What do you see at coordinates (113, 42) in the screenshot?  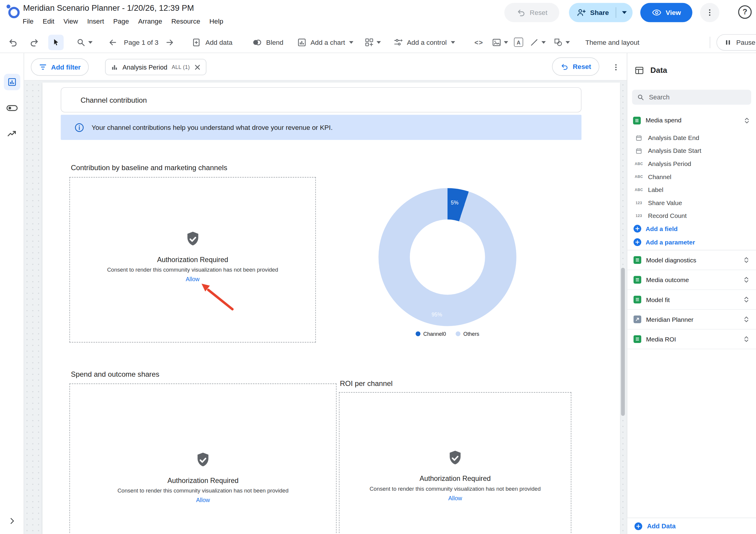 I see `previous-page-button` at bounding box center [113, 42].